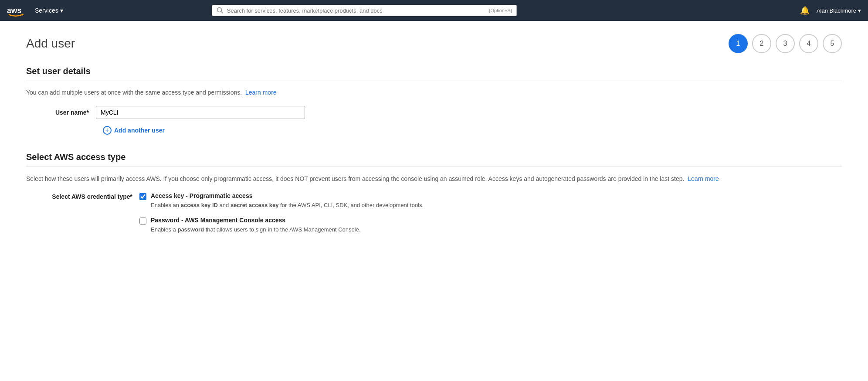 This screenshot has width=868, height=381. Describe the element at coordinates (61, 112) in the screenshot. I see `username-label: User name*` at that location.